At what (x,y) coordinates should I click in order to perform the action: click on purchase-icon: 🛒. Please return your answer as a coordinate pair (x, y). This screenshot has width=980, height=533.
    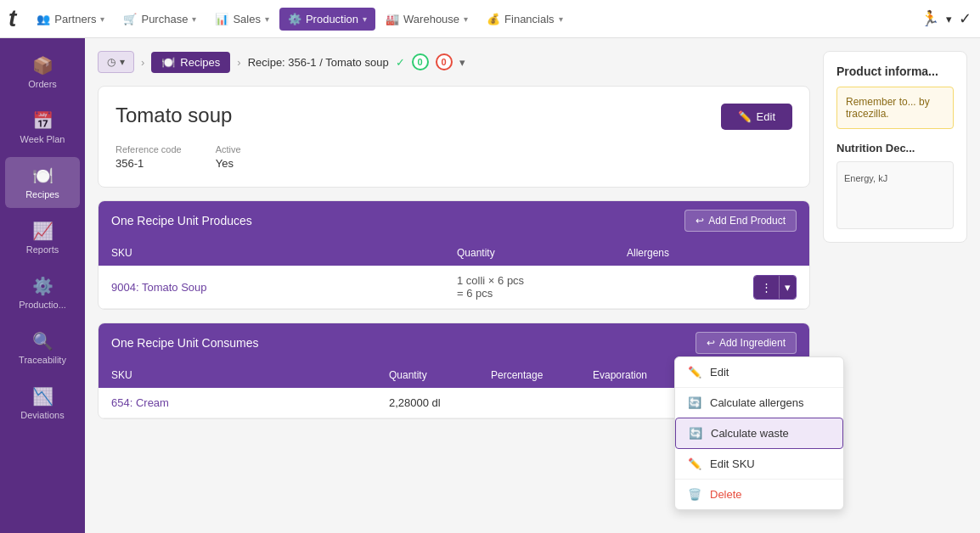
    Looking at the image, I should click on (130, 19).